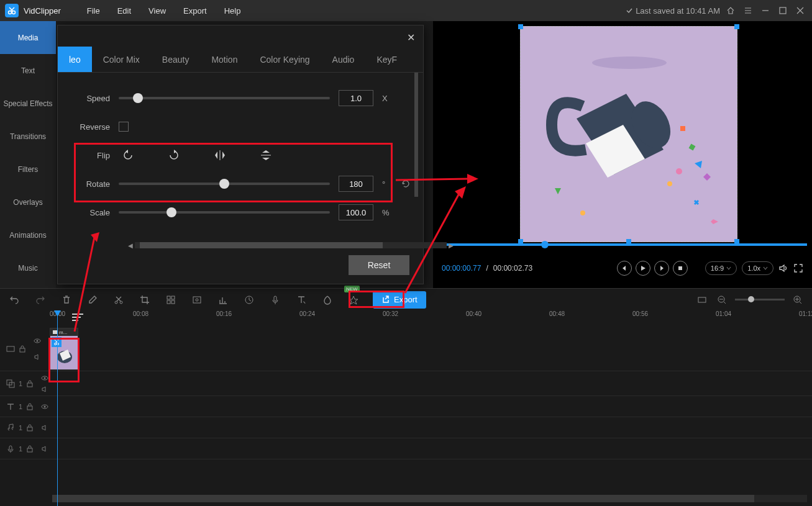  What do you see at coordinates (798, 268) in the screenshot?
I see `fullscreen-icon` at bounding box center [798, 268].